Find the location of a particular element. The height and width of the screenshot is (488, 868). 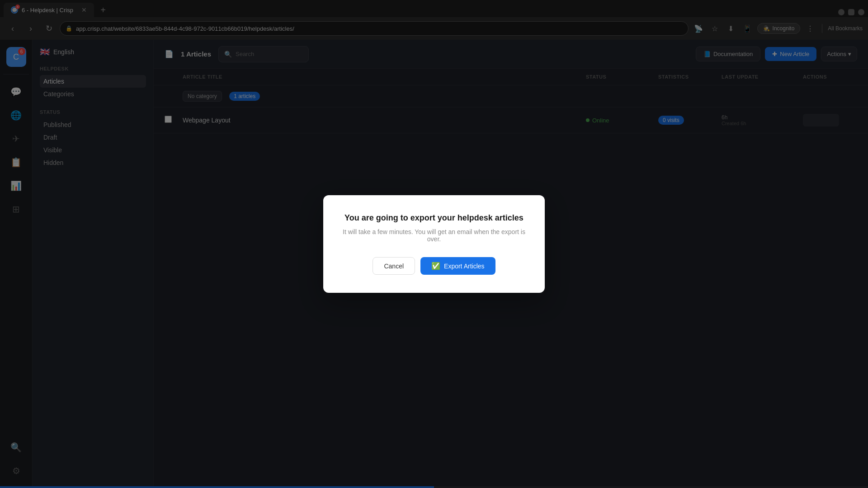

cancel-button: Cancel is located at coordinates (394, 266).